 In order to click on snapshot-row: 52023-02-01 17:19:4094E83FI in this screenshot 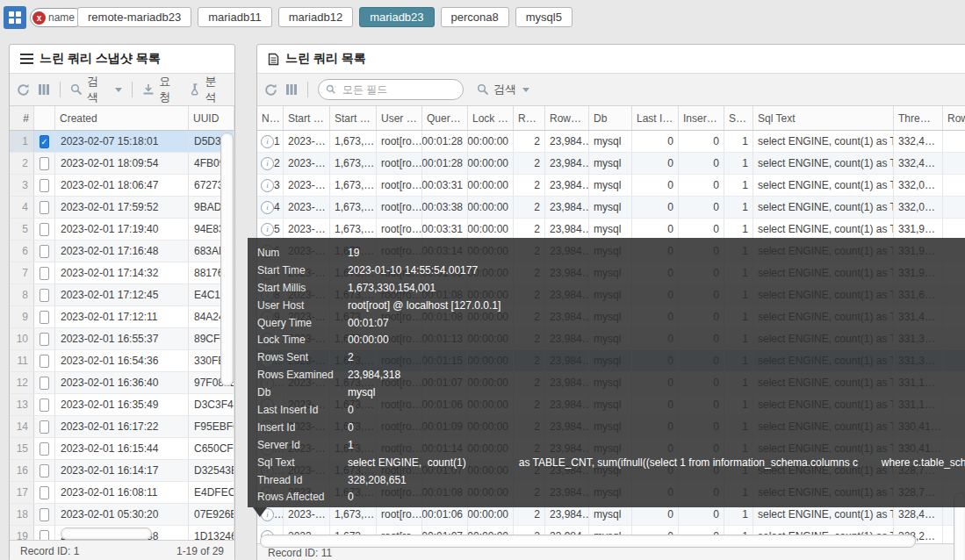, I will do `click(122, 230)`.